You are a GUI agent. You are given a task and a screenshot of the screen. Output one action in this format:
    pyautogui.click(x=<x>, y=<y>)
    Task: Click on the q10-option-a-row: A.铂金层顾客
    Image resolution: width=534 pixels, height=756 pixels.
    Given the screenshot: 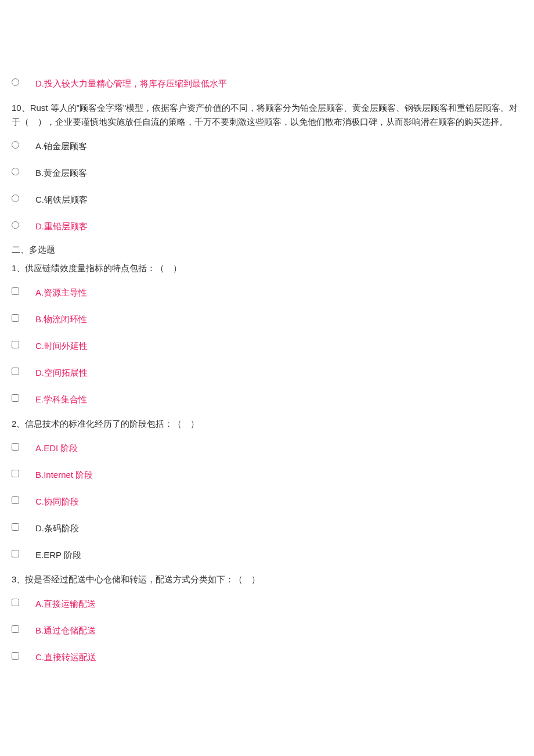 What is the action you would take?
    pyautogui.click(x=267, y=146)
    